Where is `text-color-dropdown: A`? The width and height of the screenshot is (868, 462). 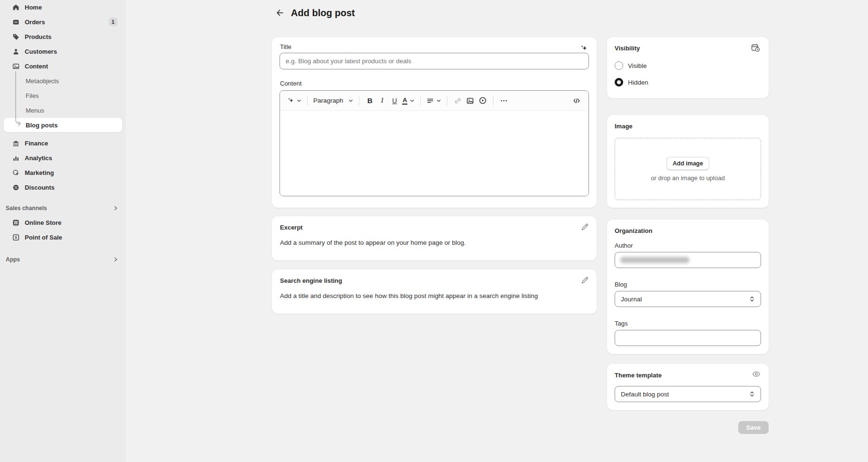
text-color-dropdown: A is located at coordinates (408, 101).